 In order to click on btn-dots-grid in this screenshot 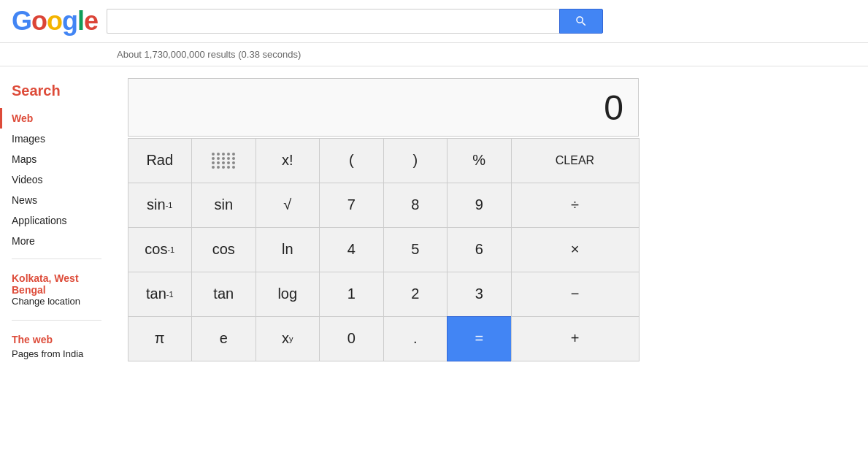, I will do `click(223, 161)`.